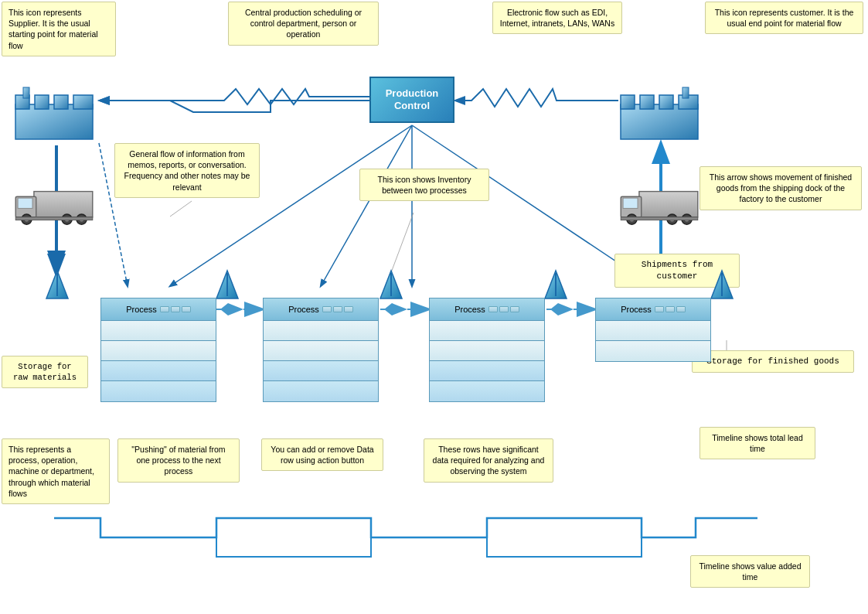  I want to click on callout-movement: This arrow shows movement of finished go…, so click(781, 189).